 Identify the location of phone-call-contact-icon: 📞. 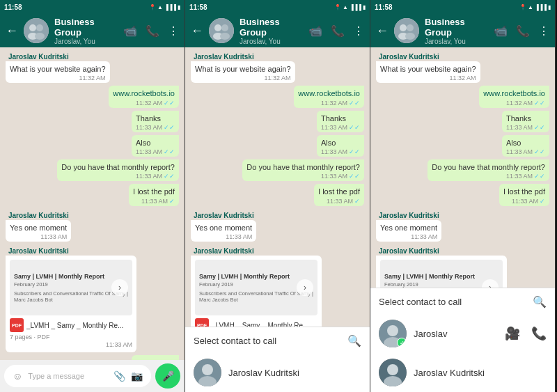
(539, 334).